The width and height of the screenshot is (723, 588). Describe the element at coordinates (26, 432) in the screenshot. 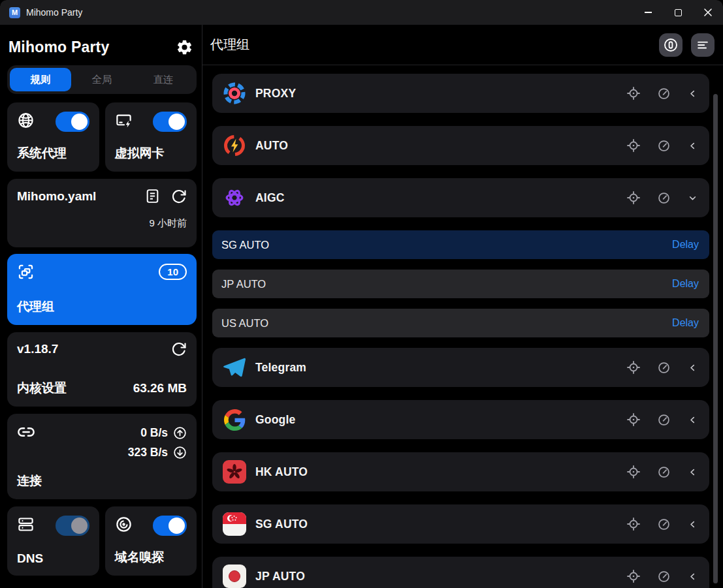

I see `link-icon` at that location.